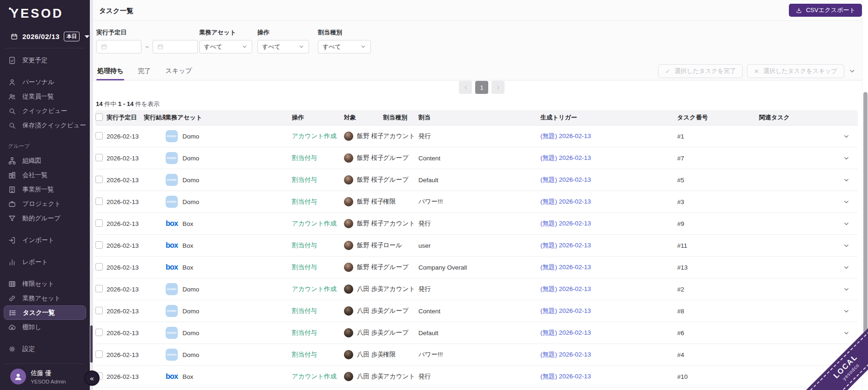 The height and width of the screenshot is (390, 868). What do you see at coordinates (144, 71) in the screenshot?
I see `tab-completed: 完了` at bounding box center [144, 71].